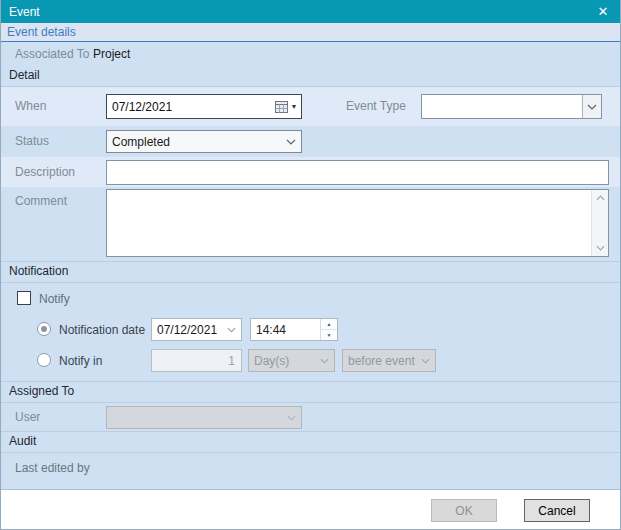 This screenshot has width=621, height=530. Describe the element at coordinates (310, 54) in the screenshot. I see `associated-to-row: Associated To Project` at that location.